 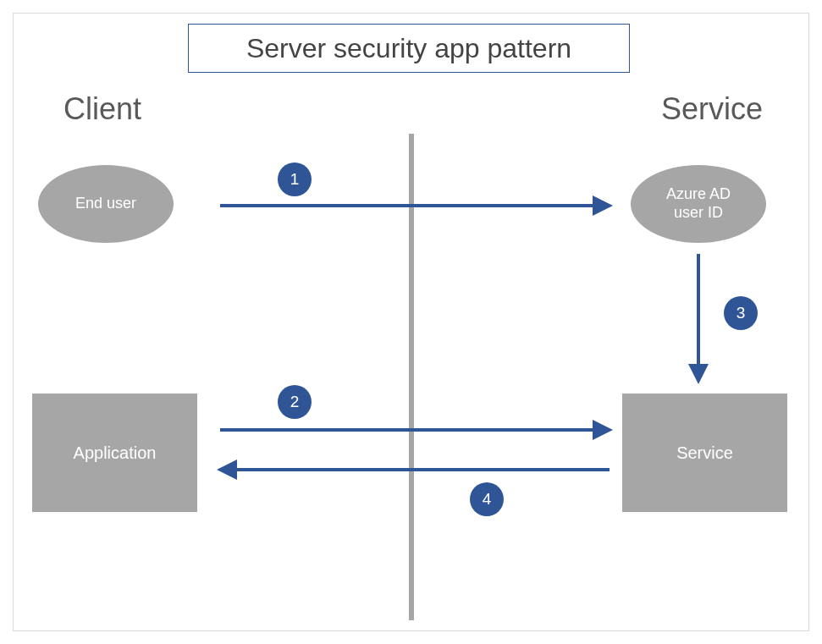 I want to click on step-badge-2: 2, so click(x=295, y=402).